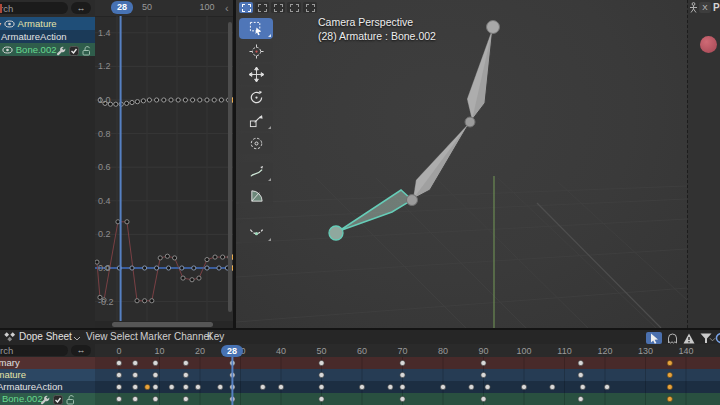 This screenshot has height=405, width=720. I want to click on tool-scale, so click(256, 120).